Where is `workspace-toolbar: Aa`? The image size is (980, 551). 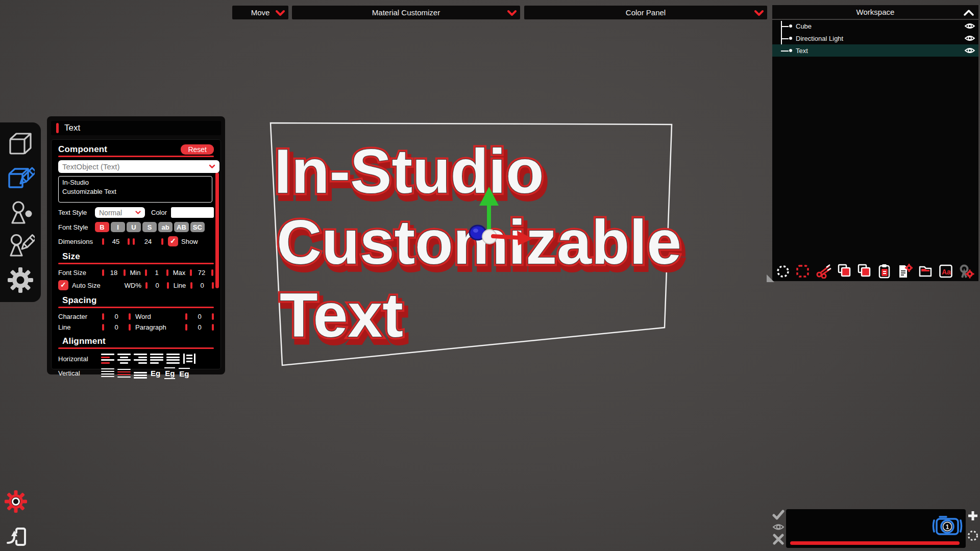 workspace-toolbar: Aa is located at coordinates (875, 271).